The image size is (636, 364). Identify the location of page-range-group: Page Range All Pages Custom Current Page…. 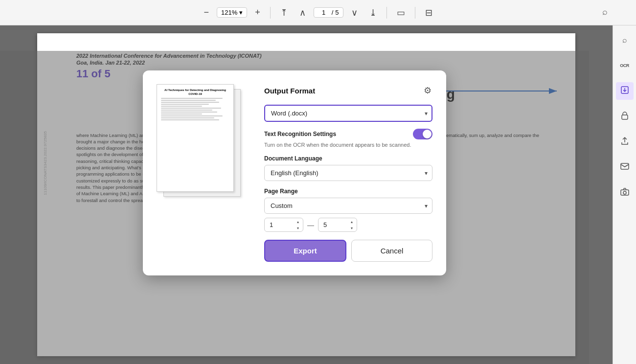
(348, 210).